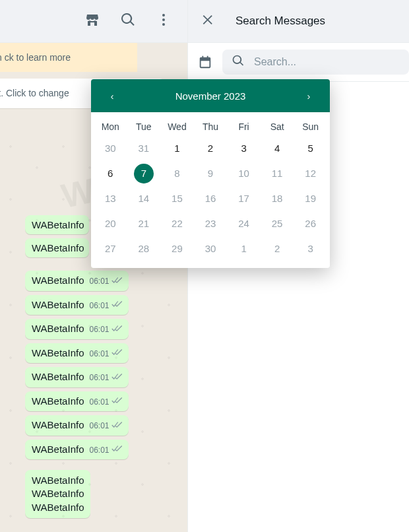  Describe the element at coordinates (311, 174) in the screenshot. I see `calendar-day: 12` at that location.